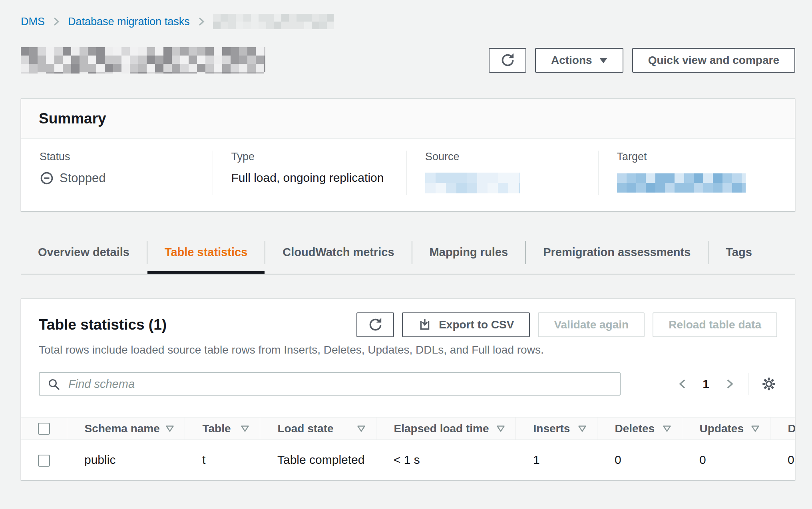 Image resolution: width=812 pixels, height=509 pixels. I want to click on refresh-button, so click(508, 60).